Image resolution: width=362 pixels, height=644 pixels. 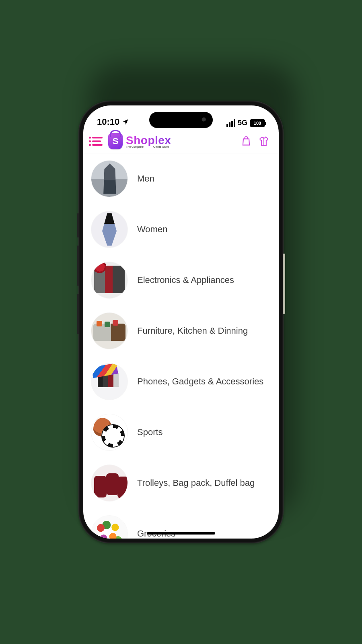 What do you see at coordinates (146, 179) in the screenshot?
I see `category-label: Men` at bounding box center [146, 179].